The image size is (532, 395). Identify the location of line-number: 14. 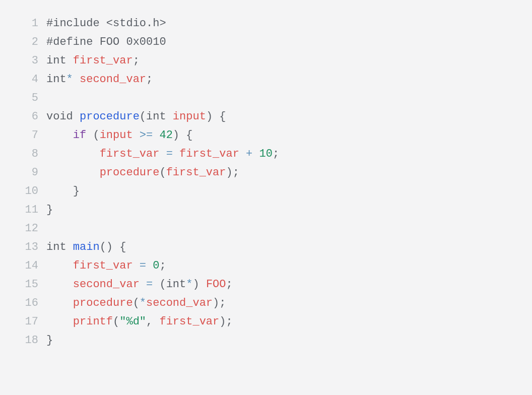
(28, 266).